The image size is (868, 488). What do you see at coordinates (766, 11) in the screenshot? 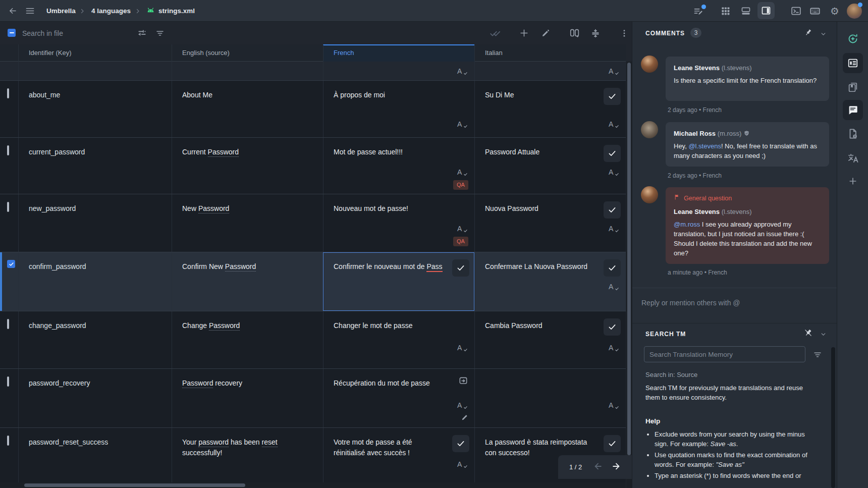
I see `dock-right-icon` at bounding box center [766, 11].